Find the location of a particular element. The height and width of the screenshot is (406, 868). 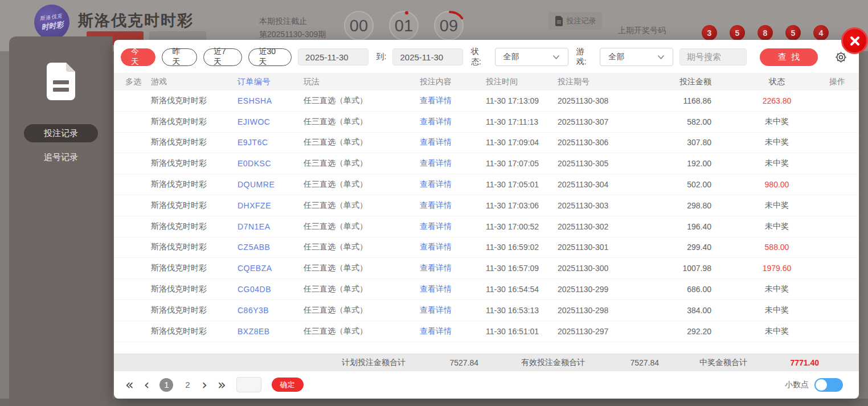

next-page-button: › is located at coordinates (204, 385).